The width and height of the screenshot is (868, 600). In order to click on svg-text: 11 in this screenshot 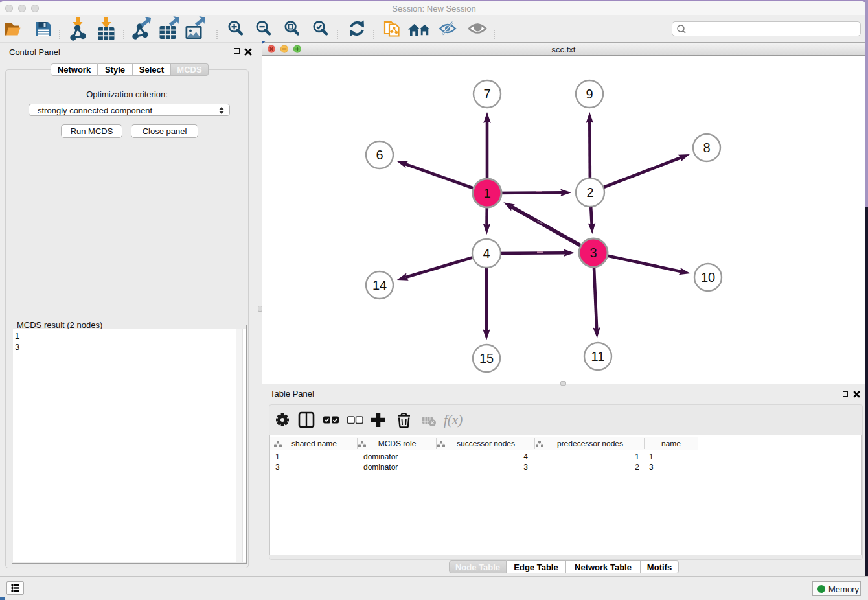, I will do `click(599, 356)`.